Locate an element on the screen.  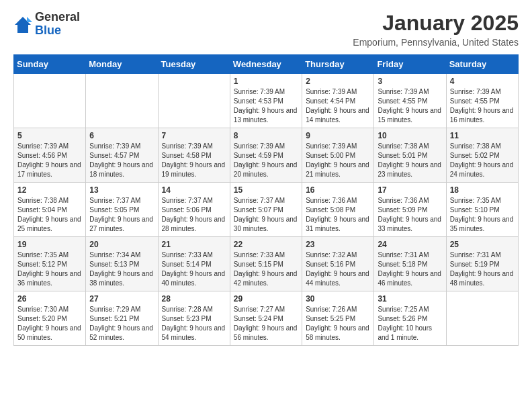
weekday-header: Saturday is located at coordinates (482, 64).